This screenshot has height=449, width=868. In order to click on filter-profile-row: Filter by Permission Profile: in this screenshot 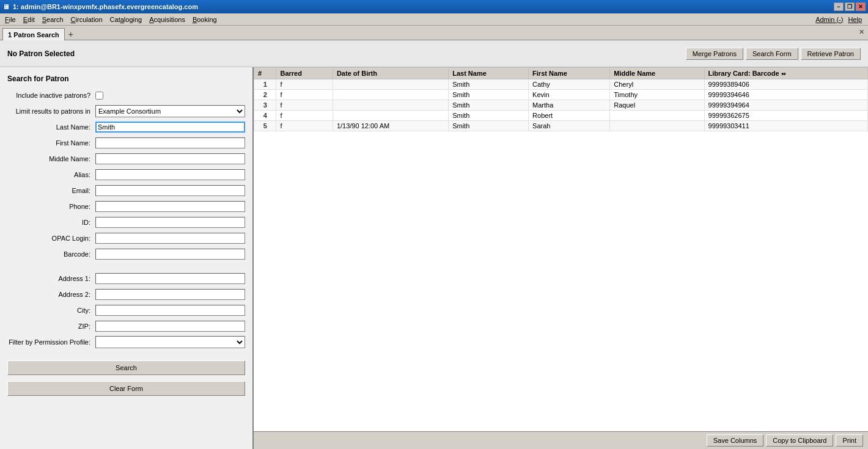, I will do `click(126, 342)`.